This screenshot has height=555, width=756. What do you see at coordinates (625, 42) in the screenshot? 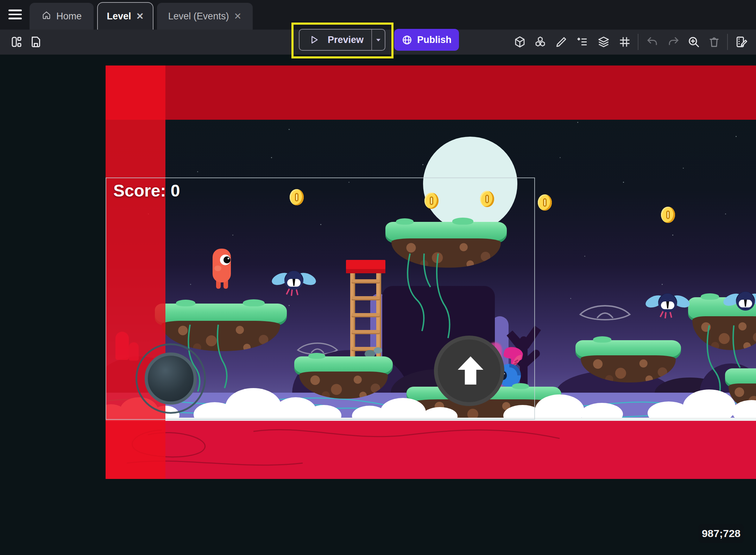
I see `grid-icon` at bounding box center [625, 42].